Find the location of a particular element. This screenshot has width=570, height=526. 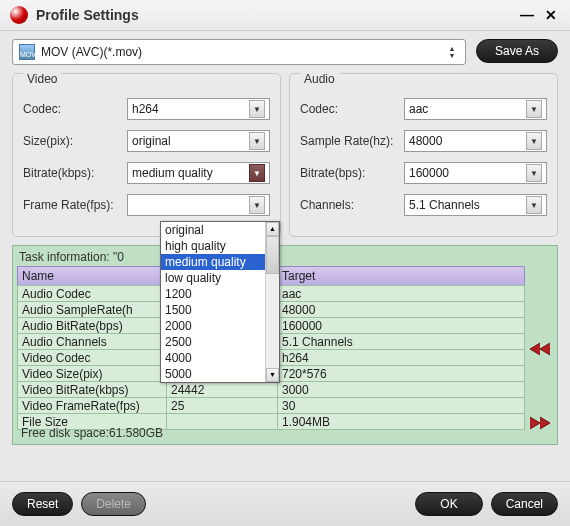

free-disk-space: Free disk space:61.580GB is located at coordinates (92, 433).